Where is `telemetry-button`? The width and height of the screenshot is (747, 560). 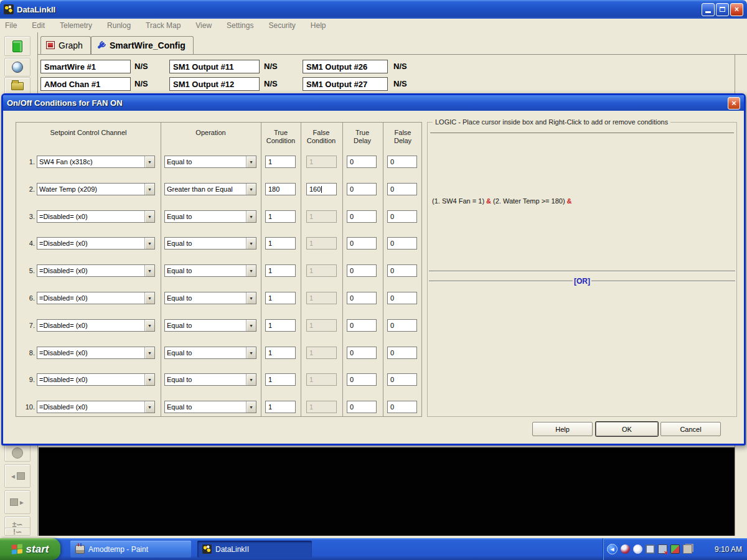 telemetry-button is located at coordinates (17, 67).